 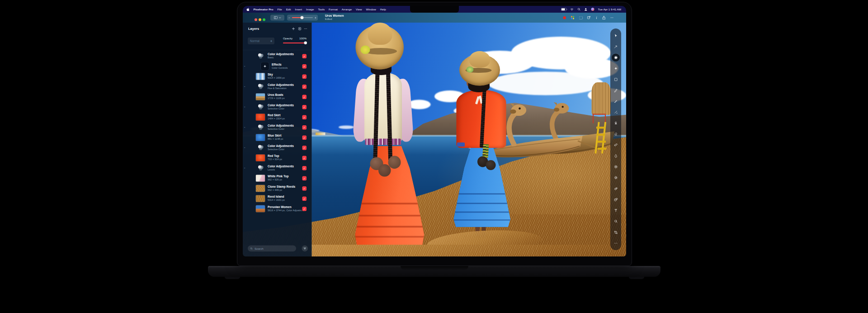 What do you see at coordinates (564, 18) in the screenshot?
I see `color-record-icon` at bounding box center [564, 18].